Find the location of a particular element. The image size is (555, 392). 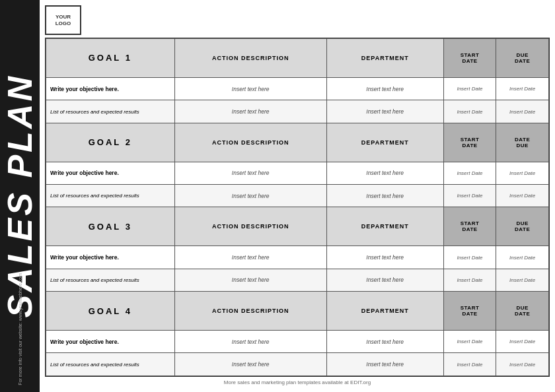

goal-3-obj-dept: Insert text here is located at coordinates (385, 257).